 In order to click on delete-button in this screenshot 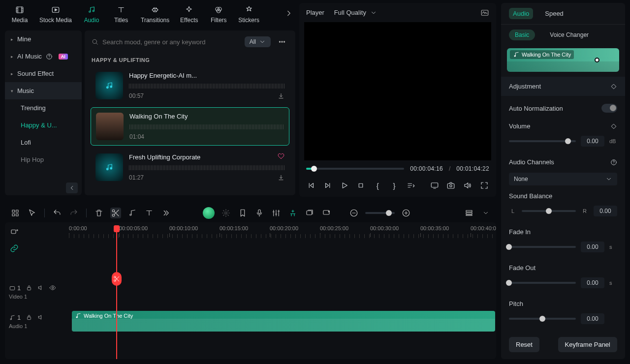, I will do `click(99, 213)`.